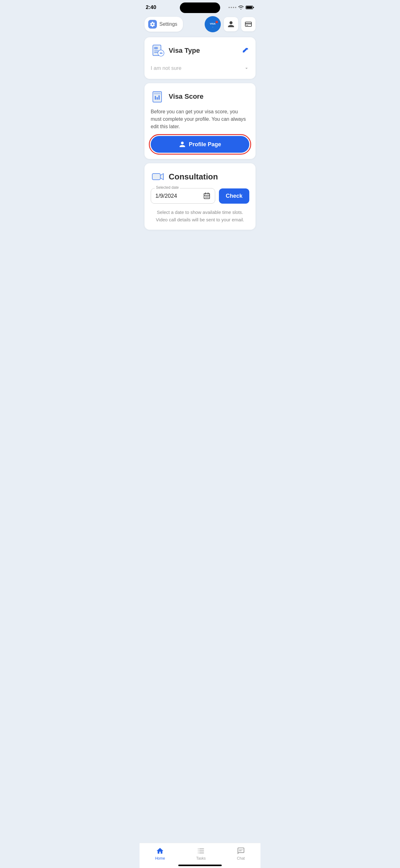 The height and width of the screenshot is (868, 400). I want to click on person-icon, so click(231, 24).